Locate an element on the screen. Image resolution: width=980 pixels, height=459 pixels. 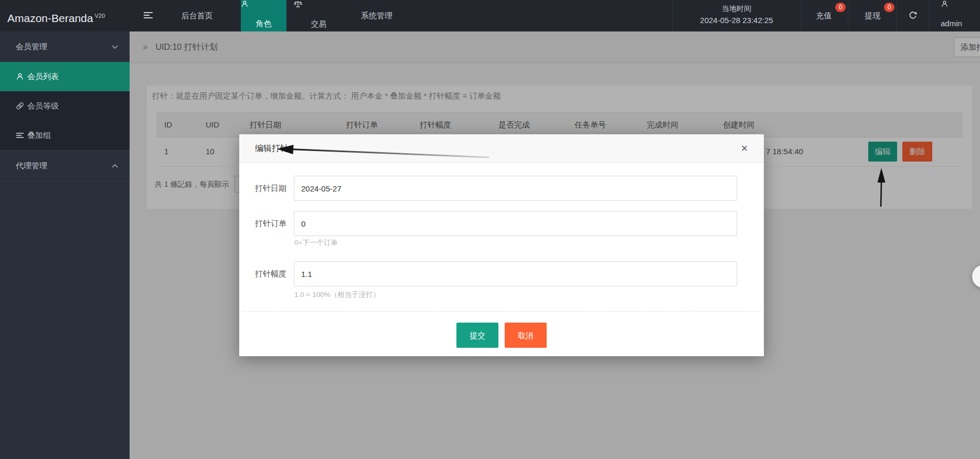
hamburger-icon is located at coordinates (148, 15).